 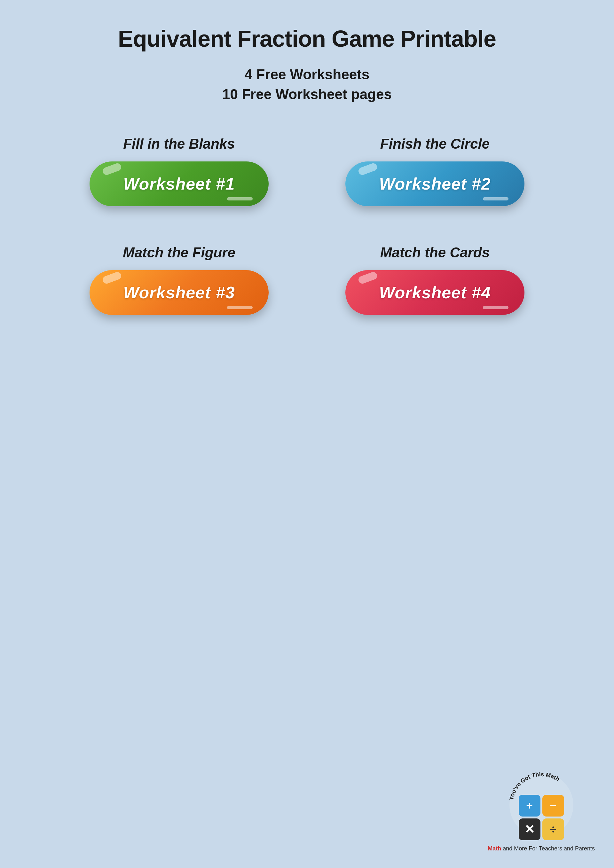 What do you see at coordinates (435, 293) in the screenshot?
I see `worksheet-4-button: Worksheet #4` at bounding box center [435, 293].